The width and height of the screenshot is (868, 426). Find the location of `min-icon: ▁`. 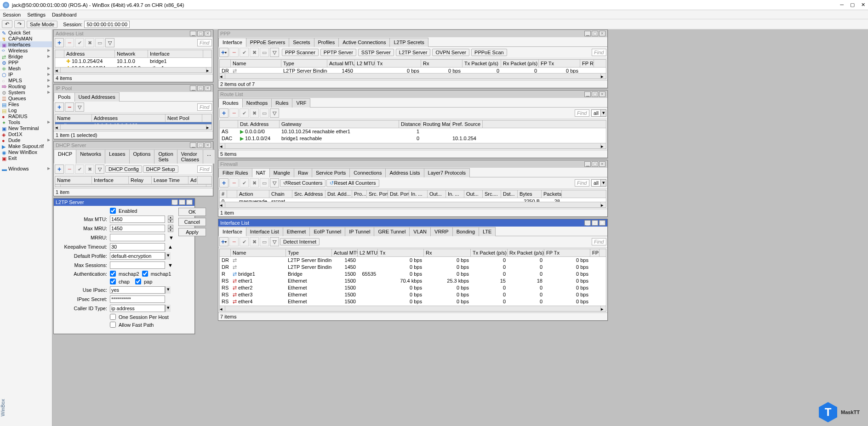

min-icon: ▁ is located at coordinates (193, 34).